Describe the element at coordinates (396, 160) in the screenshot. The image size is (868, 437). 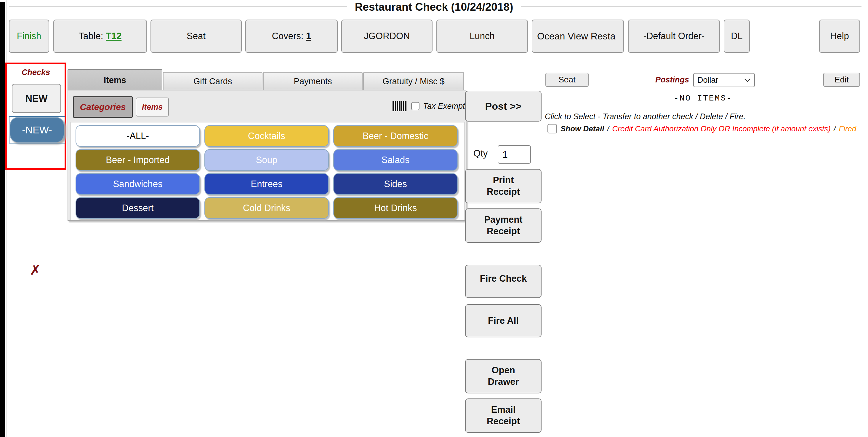
I see `category-button-salads: Salads` at that location.